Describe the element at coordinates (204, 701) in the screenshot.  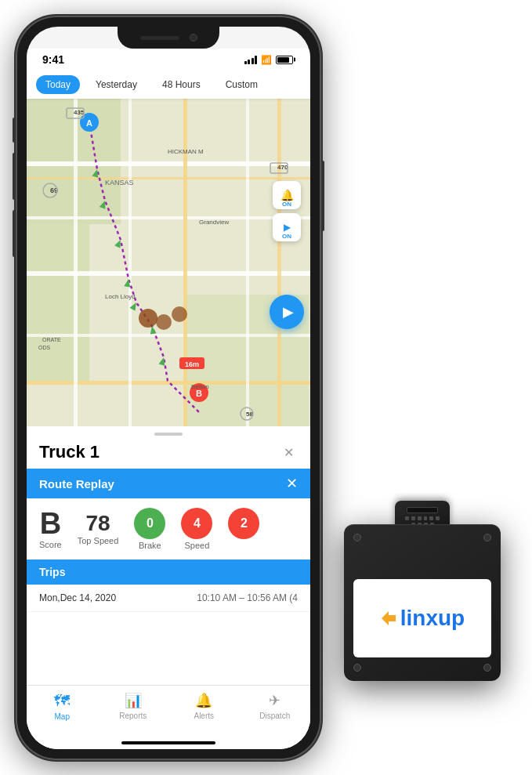
I see `alerts-nav-icon: 🔔` at that location.